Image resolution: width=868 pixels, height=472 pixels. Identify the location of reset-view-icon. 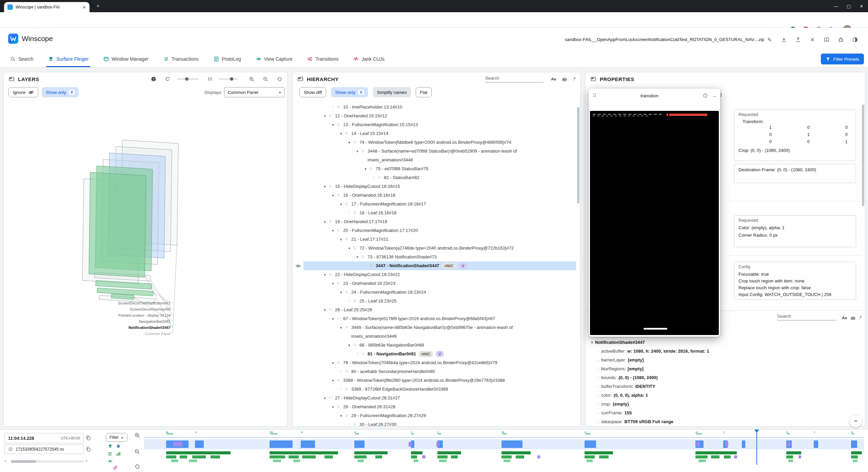
(279, 79).